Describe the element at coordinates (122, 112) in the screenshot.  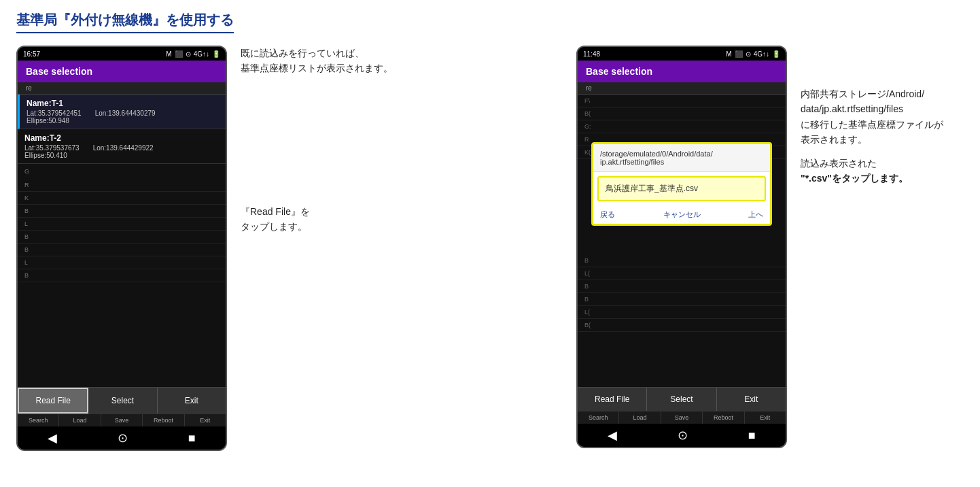
I see `list-item-1: Name:T-1 Lat:35.379542451 Lon:139.644430…` at that location.